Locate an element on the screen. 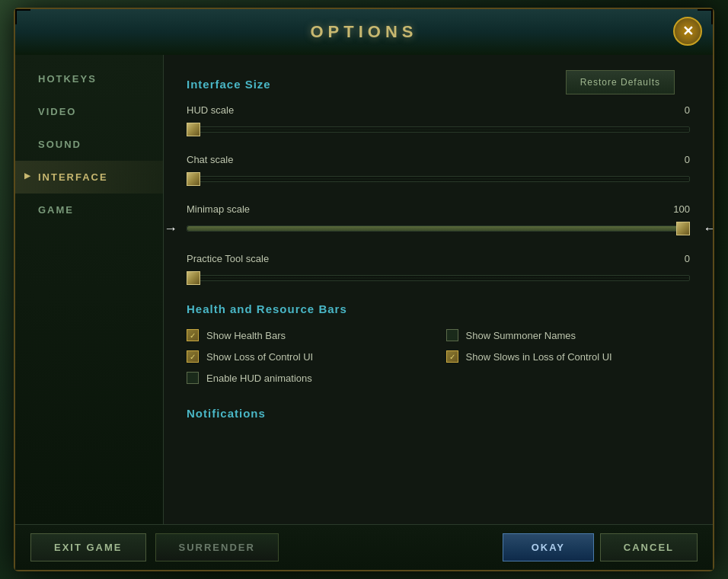 The height and width of the screenshot is (579, 728). show-loss-of-control-item: ✓ Show Loss of Control UI is located at coordinates (309, 357).